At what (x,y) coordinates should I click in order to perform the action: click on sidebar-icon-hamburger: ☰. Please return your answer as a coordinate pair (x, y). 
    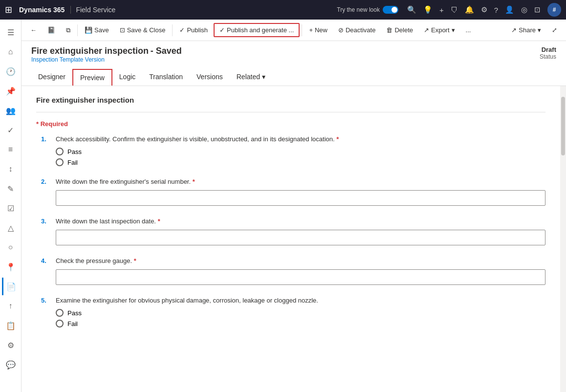
    Looking at the image, I should click on (11, 32).